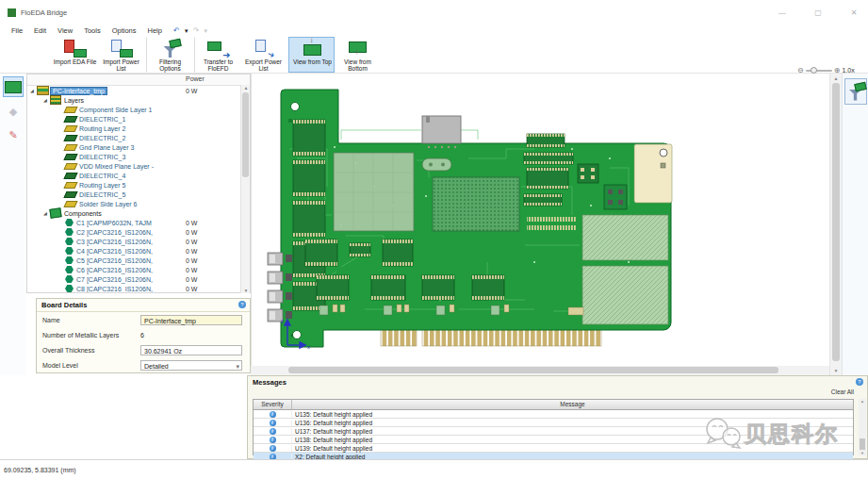 This screenshot has width=868, height=479. What do you see at coordinates (540, 371) in the screenshot?
I see `canvas-horizontal-scrollbar` at bounding box center [540, 371].